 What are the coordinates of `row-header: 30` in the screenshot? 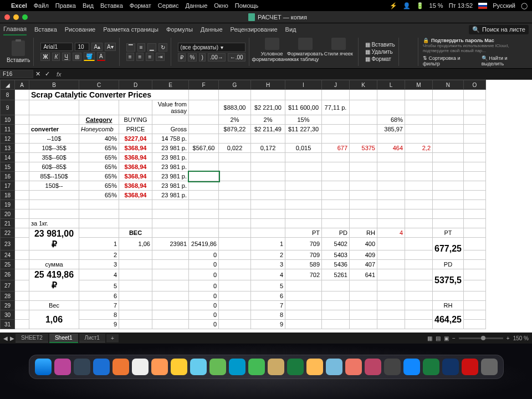 It's located at (8, 315).